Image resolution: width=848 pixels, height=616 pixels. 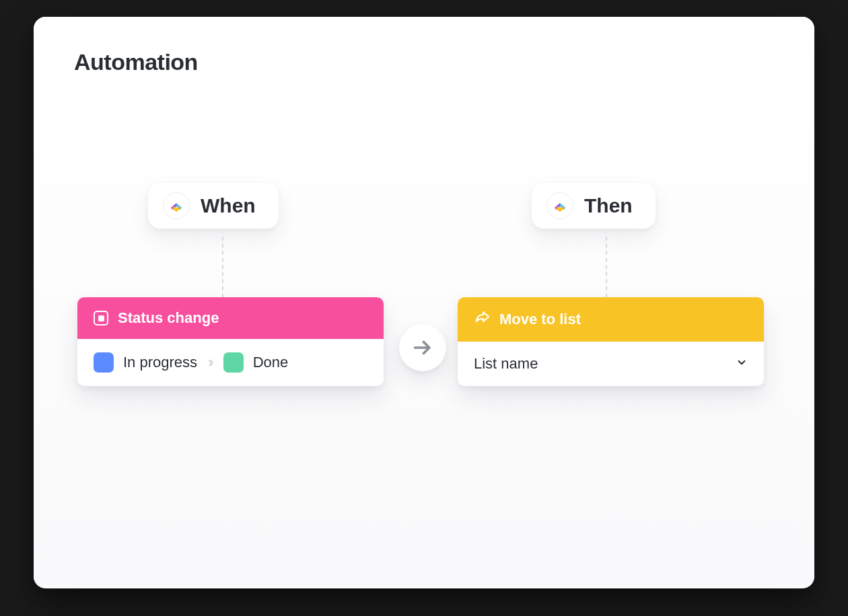 What do you see at coordinates (742, 364) in the screenshot?
I see `chevron-down-icon` at bounding box center [742, 364].